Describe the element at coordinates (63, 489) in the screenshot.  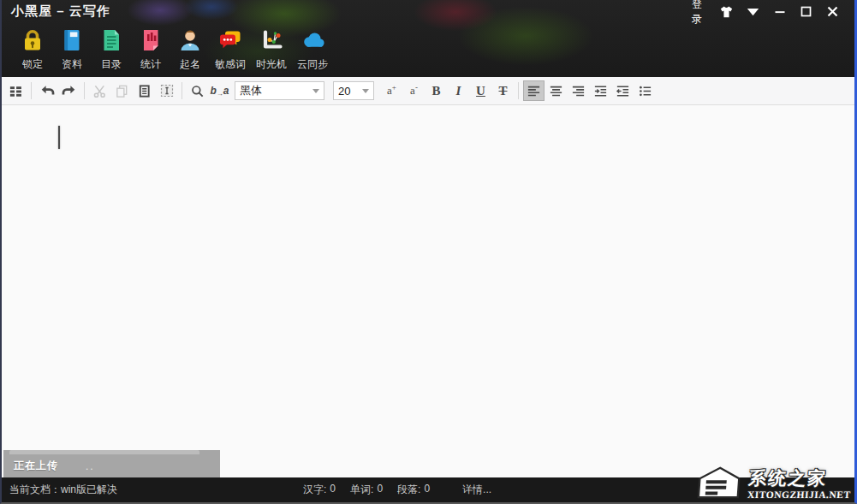
I see `current-document-label: 当前文档：win版已解决` at that location.